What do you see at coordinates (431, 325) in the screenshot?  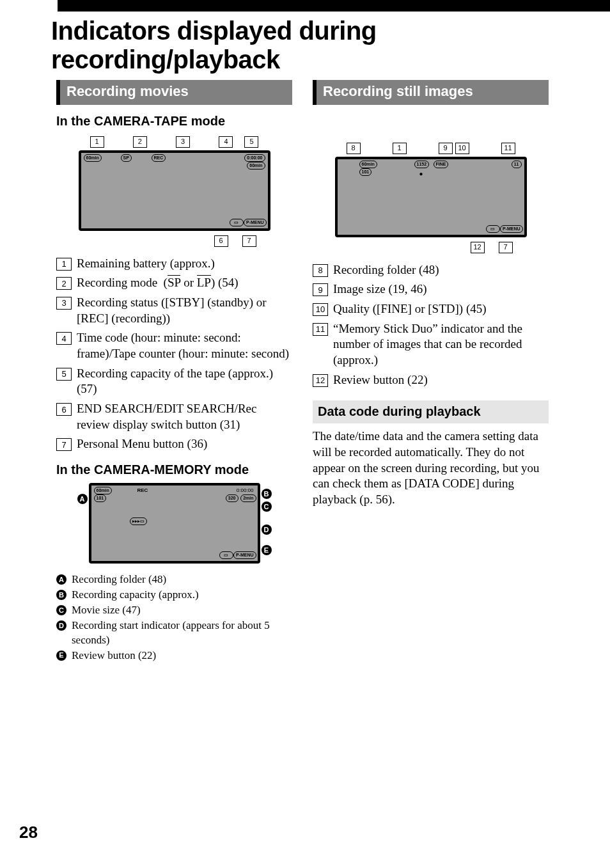 I see `numbered-list-still: 8Recording folder (48) 9Image size (19, …` at bounding box center [431, 325].